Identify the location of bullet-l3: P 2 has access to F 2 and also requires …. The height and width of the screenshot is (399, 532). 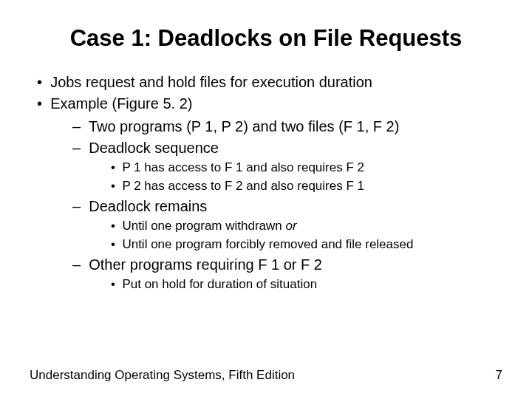
(307, 186).